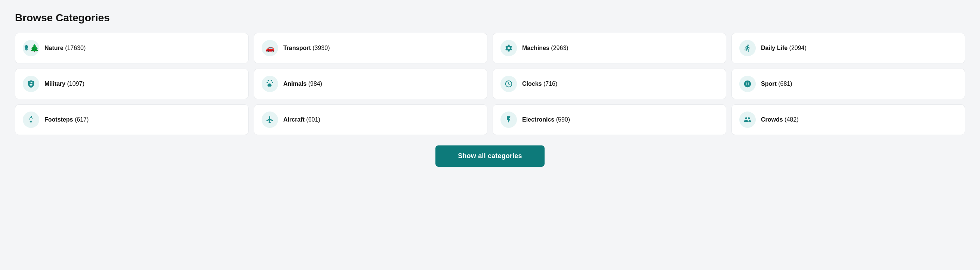  Describe the element at coordinates (270, 120) in the screenshot. I see `plane-icon` at that location.